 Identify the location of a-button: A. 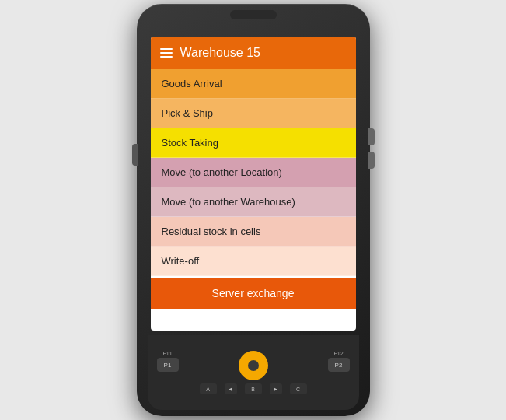
(208, 389).